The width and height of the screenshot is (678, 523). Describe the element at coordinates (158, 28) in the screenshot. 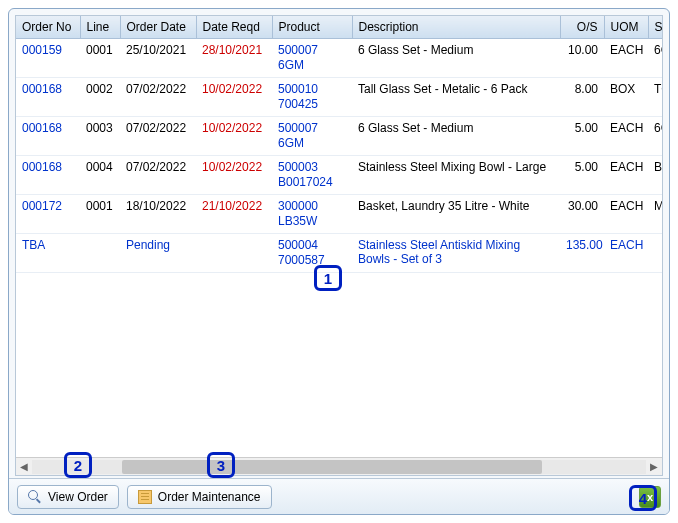

I see `col-order-date: Order Date` at that location.